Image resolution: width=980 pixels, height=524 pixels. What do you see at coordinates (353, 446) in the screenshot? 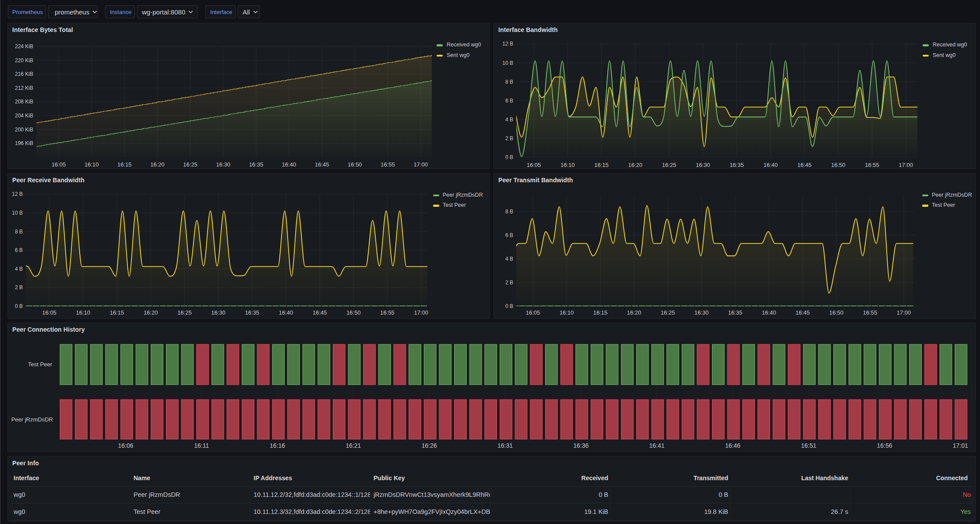
I see `svg-text: 16:21` at bounding box center [353, 446].